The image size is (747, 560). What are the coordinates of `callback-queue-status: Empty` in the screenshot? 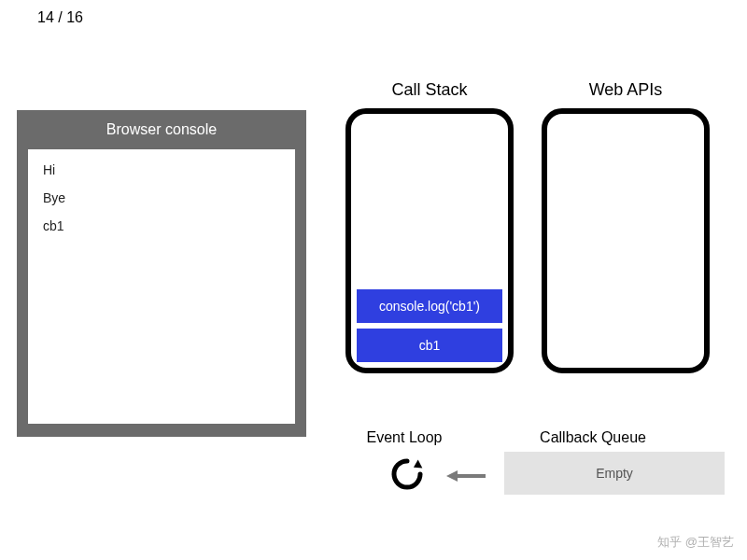 It's located at (614, 473).